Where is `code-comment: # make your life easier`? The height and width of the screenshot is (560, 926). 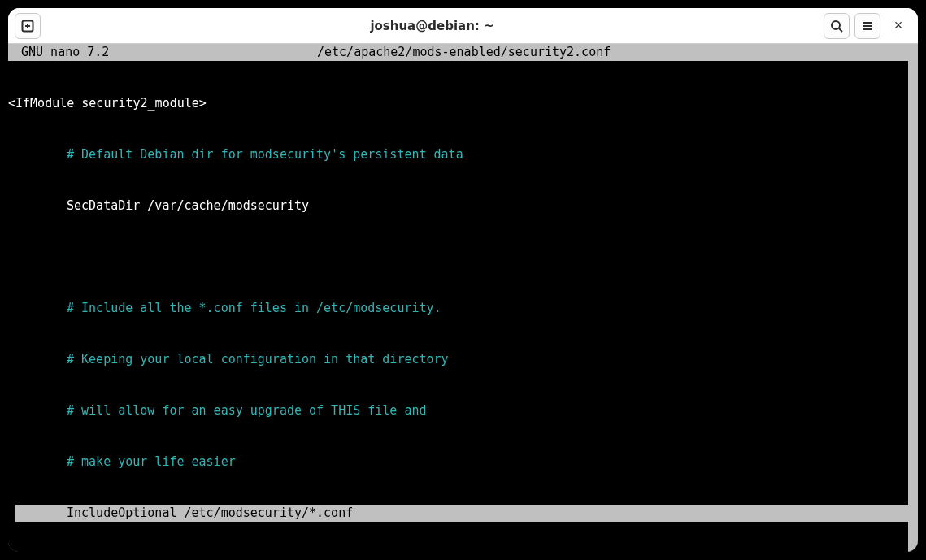 code-comment: # make your life easier is located at coordinates (459, 462).